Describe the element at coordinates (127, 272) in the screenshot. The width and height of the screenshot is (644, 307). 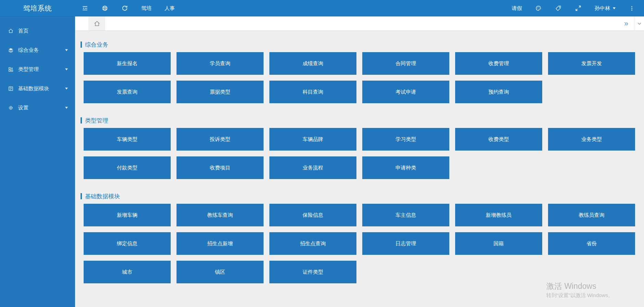
I see `app-button: 城市` at that location.